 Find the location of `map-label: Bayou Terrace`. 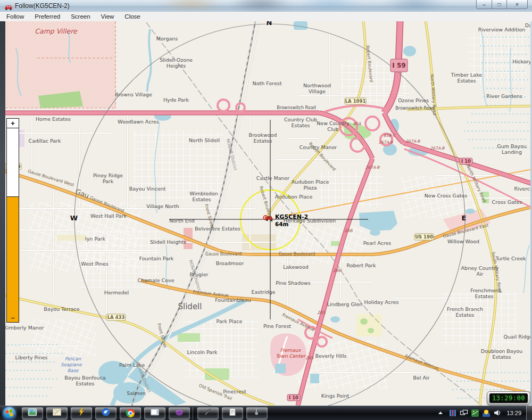

map-label: Bayou Terrace is located at coordinates (62, 309).